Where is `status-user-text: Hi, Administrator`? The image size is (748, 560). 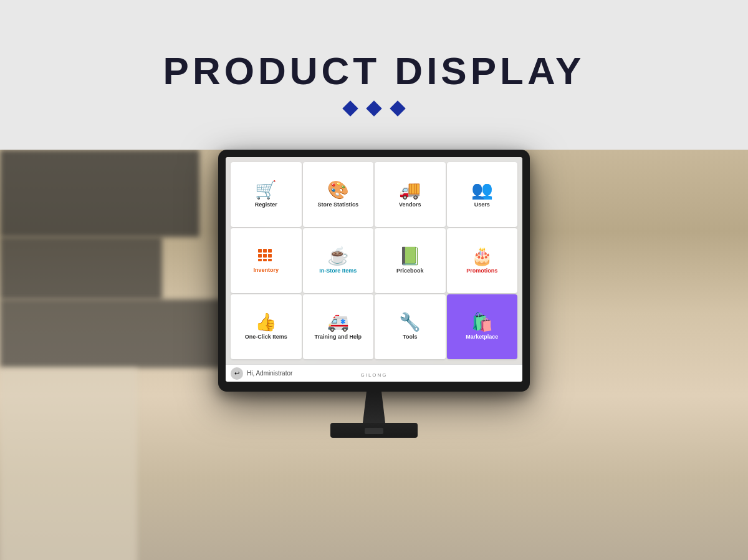
status-user-text: Hi, Administrator is located at coordinates (269, 373).